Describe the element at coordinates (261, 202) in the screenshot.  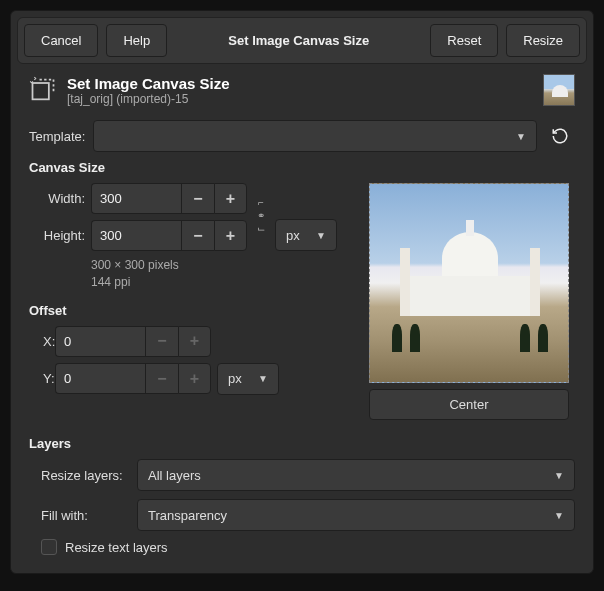
I see `chain-top-icon: ⌐` at that location.